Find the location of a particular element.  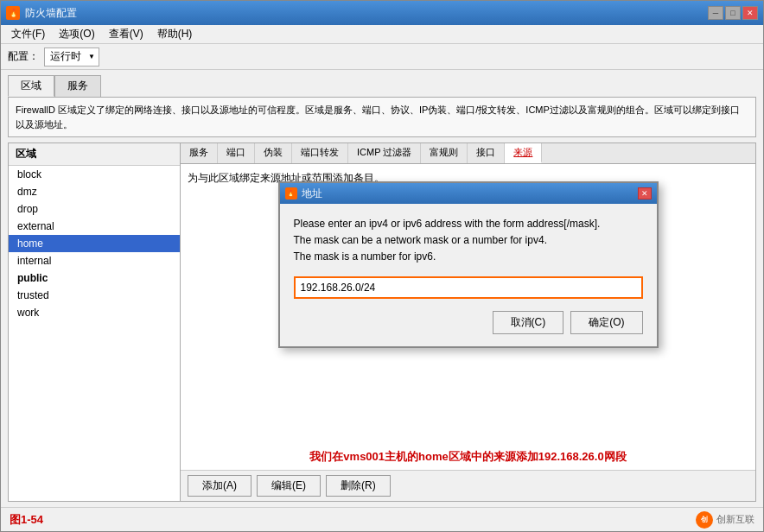

tab-rich-rules: 富规则 is located at coordinates (444, 154).